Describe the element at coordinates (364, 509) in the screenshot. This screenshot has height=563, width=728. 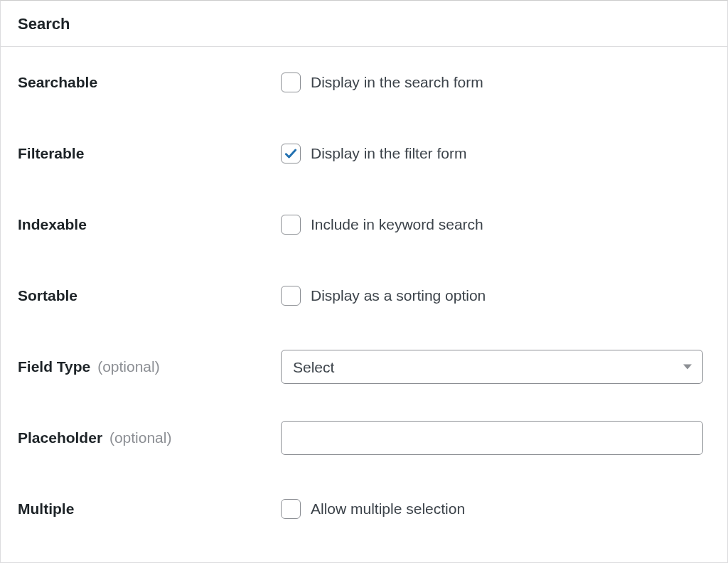
I see `row-multiple: Multiple Allow multiple selection` at that location.